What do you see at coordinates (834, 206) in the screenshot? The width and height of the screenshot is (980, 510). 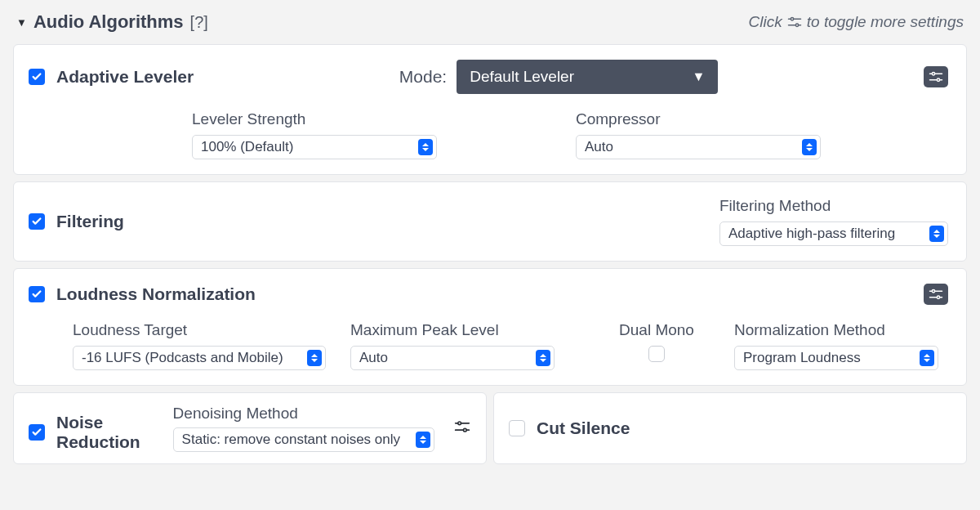 I see `filtering-method-label: Filtering Method` at bounding box center [834, 206].